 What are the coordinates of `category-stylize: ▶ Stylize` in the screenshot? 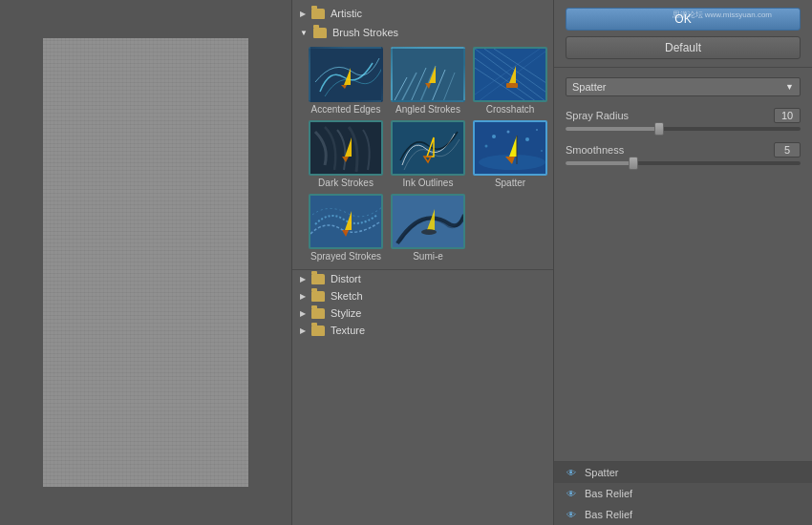 It's located at (422, 313).